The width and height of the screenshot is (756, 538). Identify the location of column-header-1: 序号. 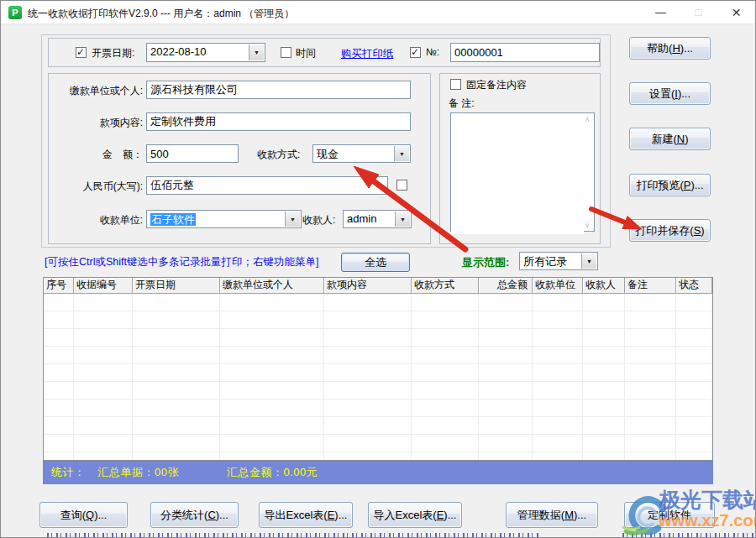
(59, 285).